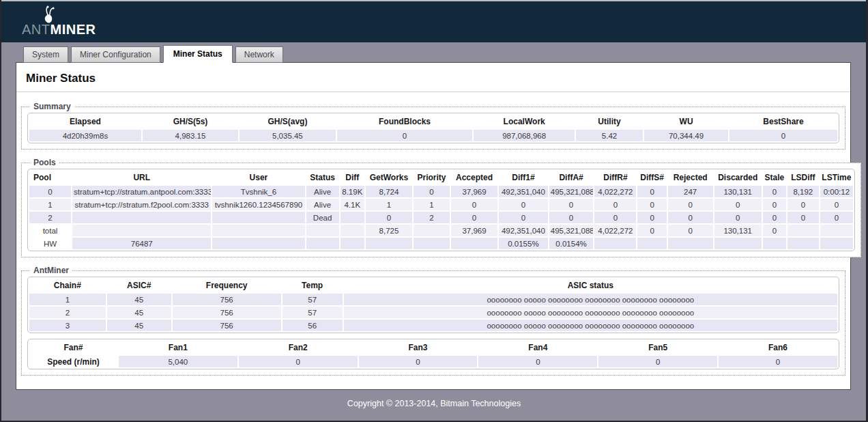  Describe the element at coordinates (434, 399) in the screenshot. I see `page-footer: Copyright © 2013-2014, Bitmain Technolog…` at that location.